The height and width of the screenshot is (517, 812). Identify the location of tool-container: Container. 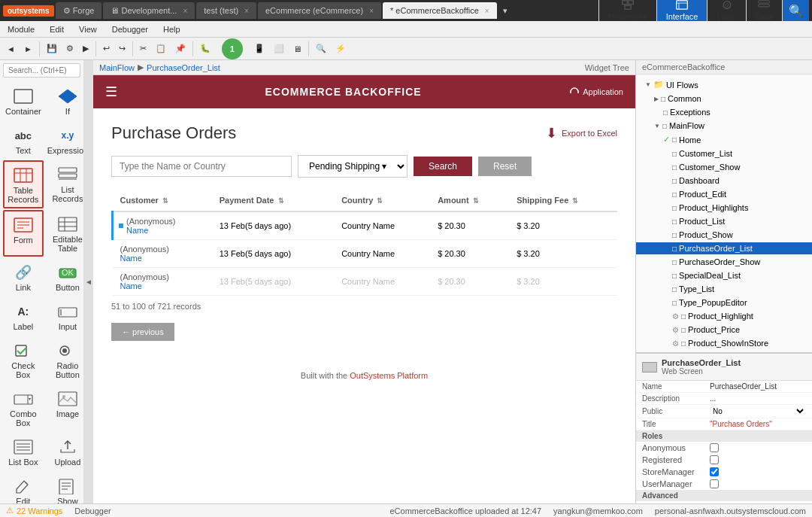
(23, 101).